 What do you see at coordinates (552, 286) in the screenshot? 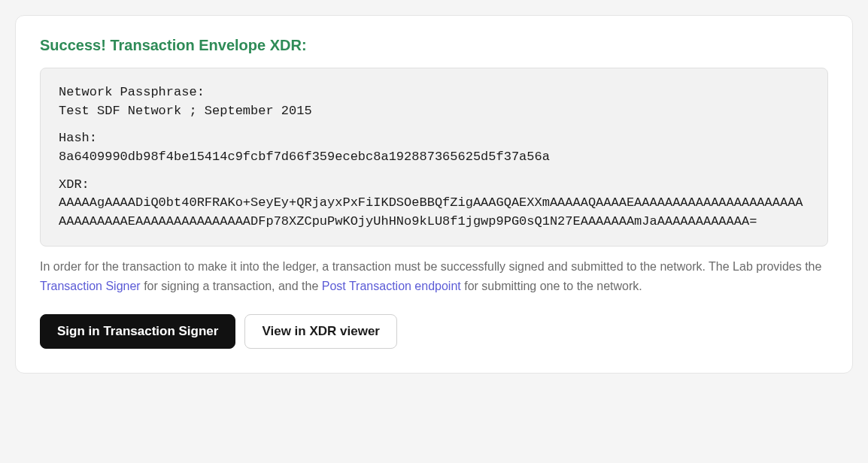
I see `info-post: for submitting one to the network.` at bounding box center [552, 286].